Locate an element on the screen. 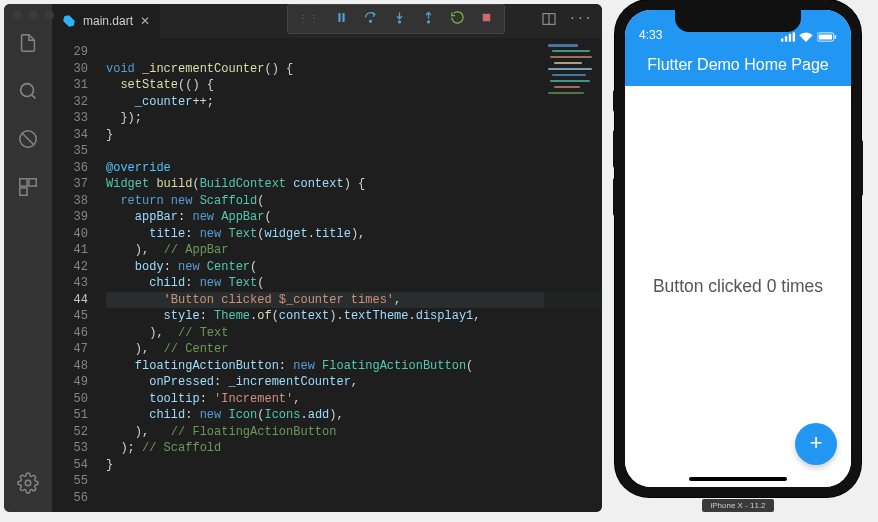 This screenshot has height=522, width=878. pause-icon is located at coordinates (342, 20).